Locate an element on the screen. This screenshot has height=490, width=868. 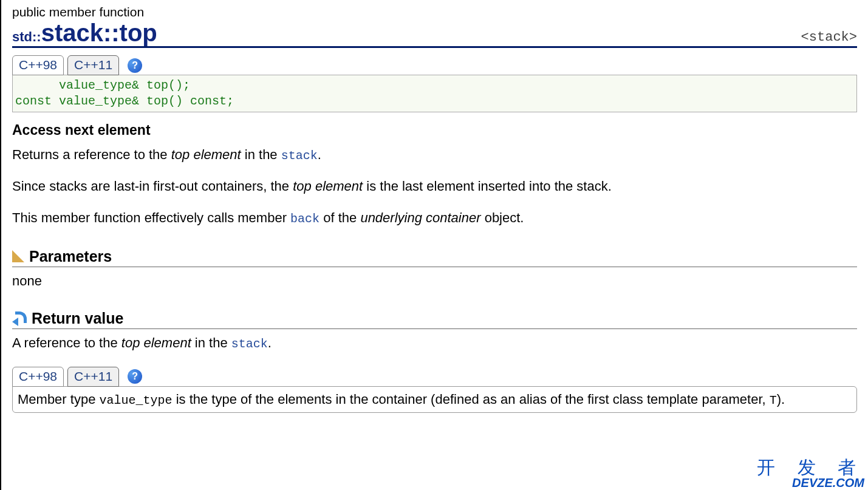
link-back: back is located at coordinates (305, 219).